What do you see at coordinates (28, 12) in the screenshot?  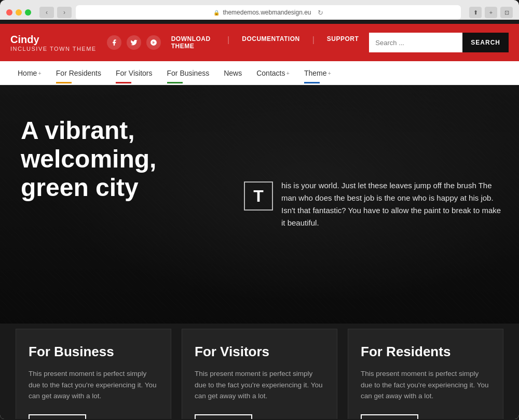 I see `maximize-button` at bounding box center [28, 12].